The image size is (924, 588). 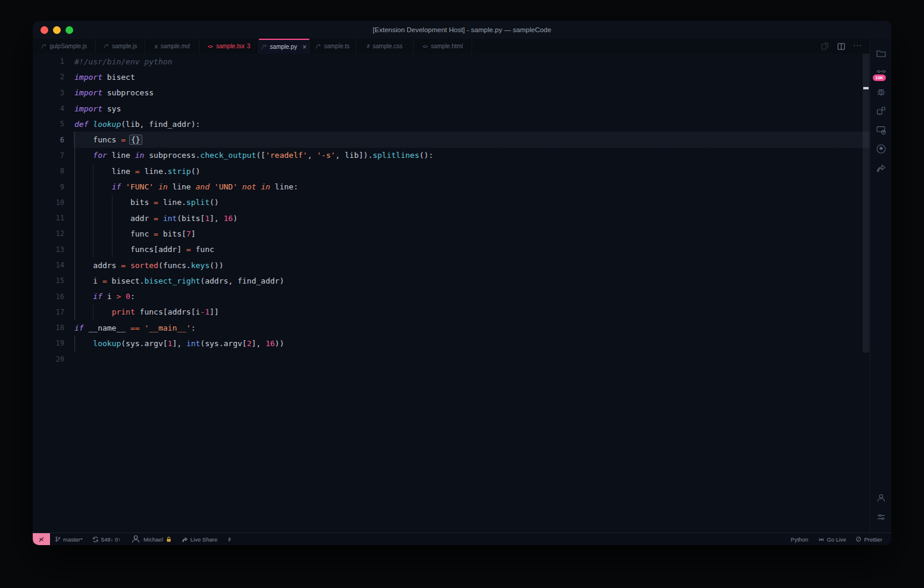 What do you see at coordinates (451, 343) in the screenshot?
I see `code-line-19: 19 lookup(sys.argv[1], int(sys.argv[2], …` at bounding box center [451, 343].